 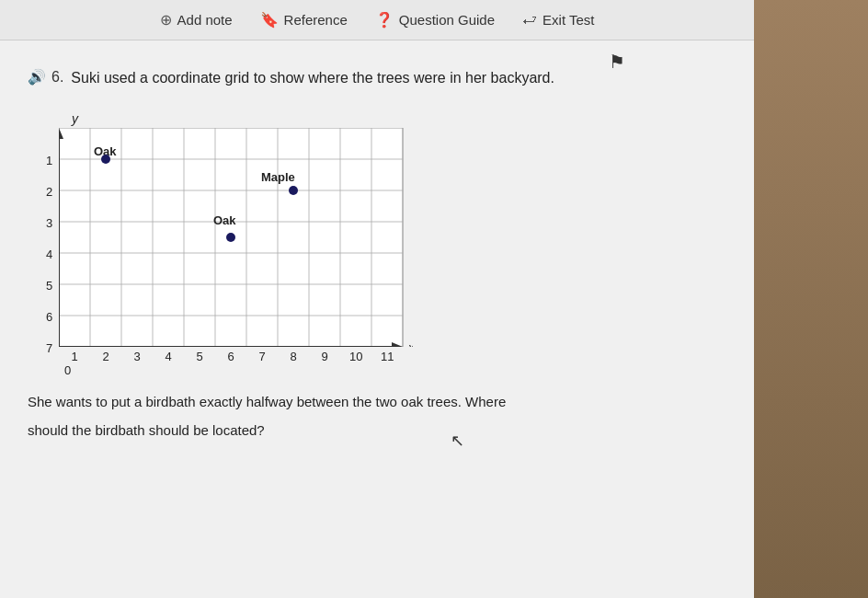 I want to click on svg-text: x, so click(x=410, y=344).